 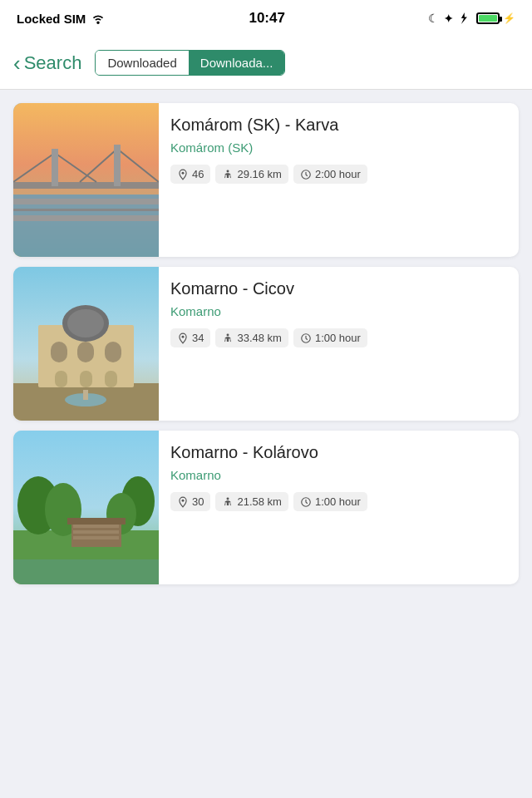 I want to click on route-info-komarno-cicov: Komarno - Cicov Komarno 34, so click(x=339, y=344).